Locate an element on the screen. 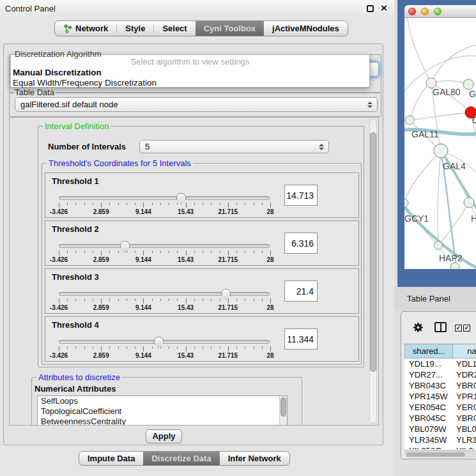  numerical-attributes-list: SelfLoops TopologicalCoefficient Between… is located at coordinates (162, 410).